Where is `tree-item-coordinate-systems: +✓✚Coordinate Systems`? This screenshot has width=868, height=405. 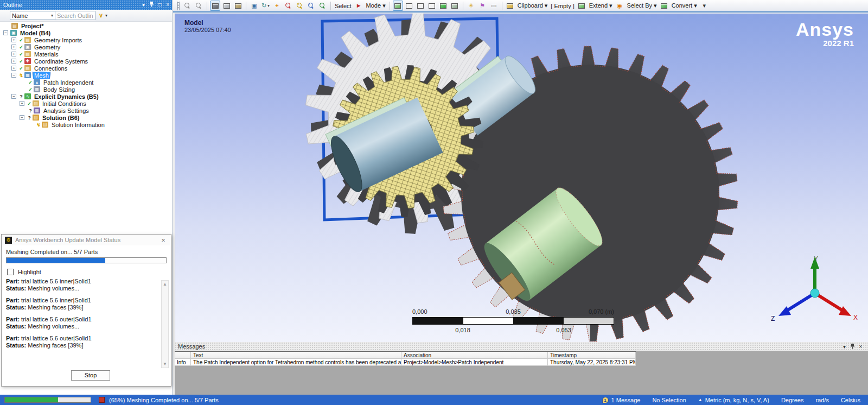 tree-item-coordinate-systems: +✓✚Coordinate Systems is located at coordinates (86, 61).